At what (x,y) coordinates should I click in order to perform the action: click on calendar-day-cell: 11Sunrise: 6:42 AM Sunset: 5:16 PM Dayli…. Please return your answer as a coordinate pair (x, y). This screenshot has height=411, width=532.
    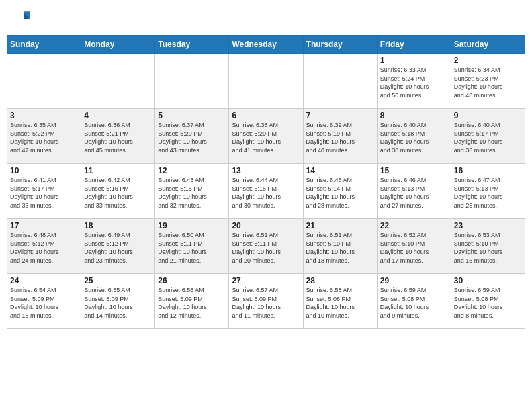
    Looking at the image, I should click on (118, 191).